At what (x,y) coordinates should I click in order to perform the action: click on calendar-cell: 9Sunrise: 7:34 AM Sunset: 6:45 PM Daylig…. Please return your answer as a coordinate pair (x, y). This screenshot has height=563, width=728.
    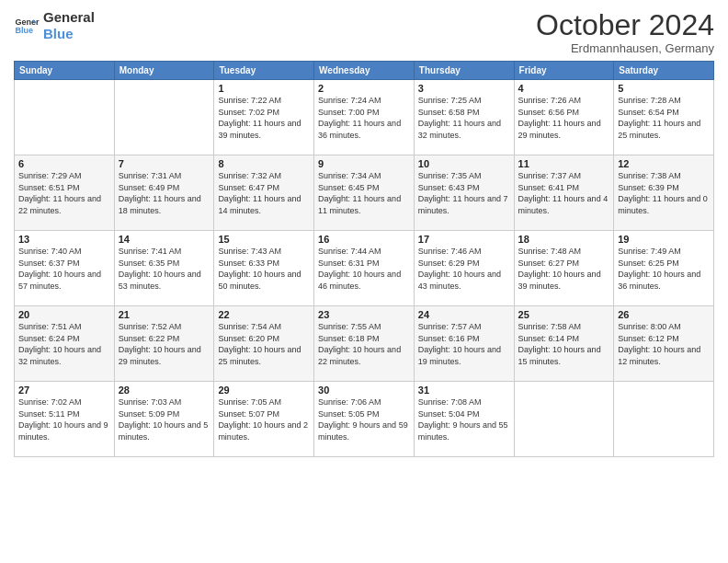
    Looking at the image, I should click on (364, 193).